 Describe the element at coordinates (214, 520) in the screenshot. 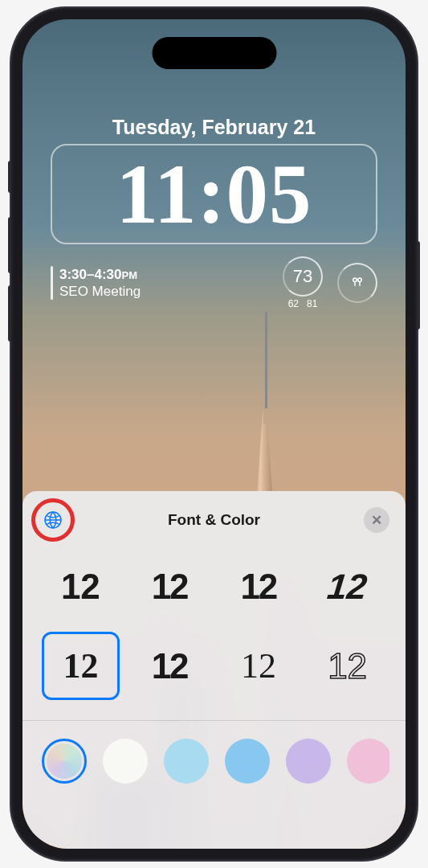

I see `panel-header: Font & Color ✕` at that location.